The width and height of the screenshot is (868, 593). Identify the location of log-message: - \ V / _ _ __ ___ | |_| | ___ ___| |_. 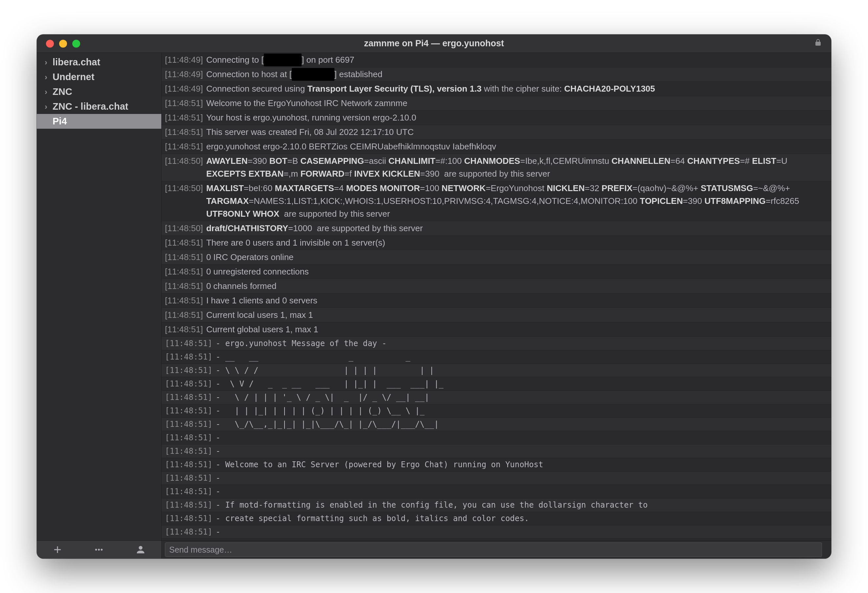
(522, 384).